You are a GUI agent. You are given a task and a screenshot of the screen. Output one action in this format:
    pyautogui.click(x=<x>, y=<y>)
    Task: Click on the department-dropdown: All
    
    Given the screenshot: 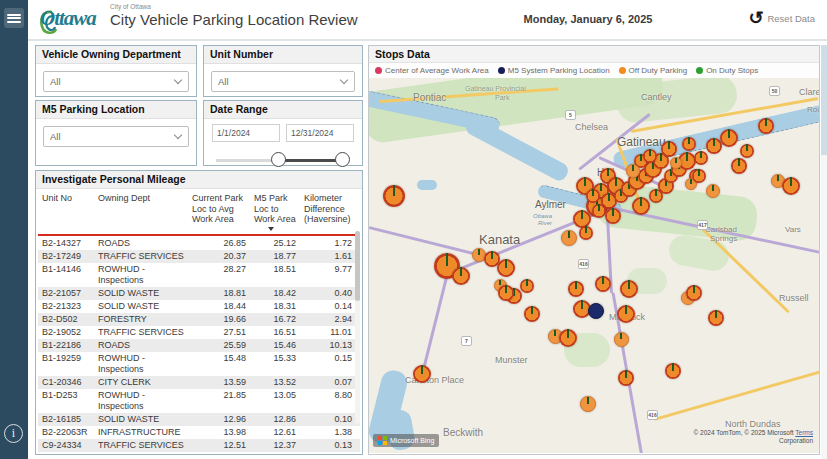 What is the action you would take?
    pyautogui.click(x=116, y=82)
    